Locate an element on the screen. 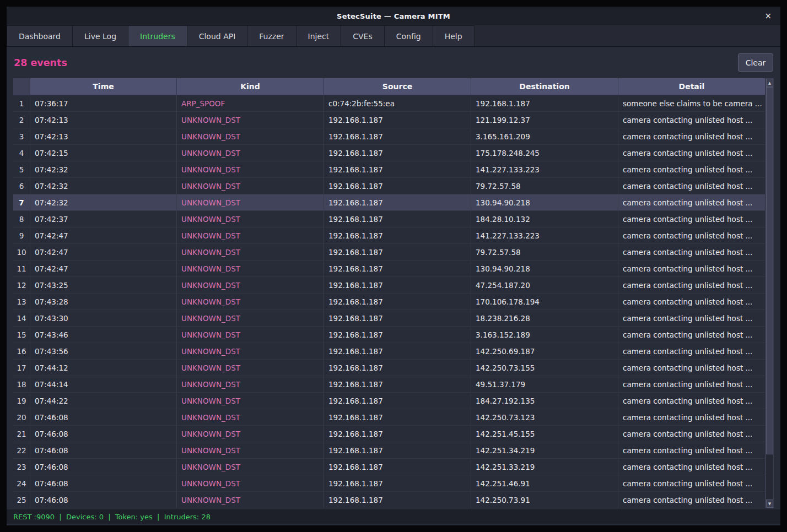  table-row: 1207:43:25UNKNOWN_DST192.168.1.18747.254… is located at coordinates (389, 285).